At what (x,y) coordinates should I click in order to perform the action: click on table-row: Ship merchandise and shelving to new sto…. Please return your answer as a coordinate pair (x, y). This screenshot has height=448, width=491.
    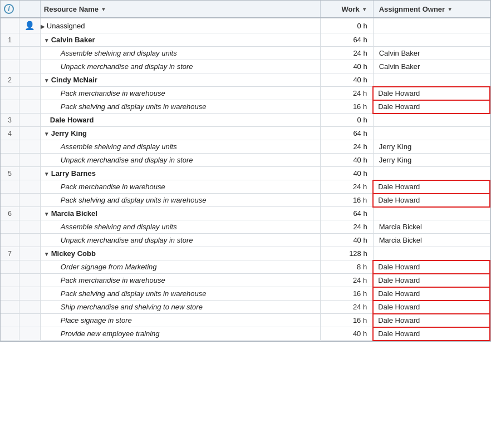
    Looking at the image, I should click on (245, 307).